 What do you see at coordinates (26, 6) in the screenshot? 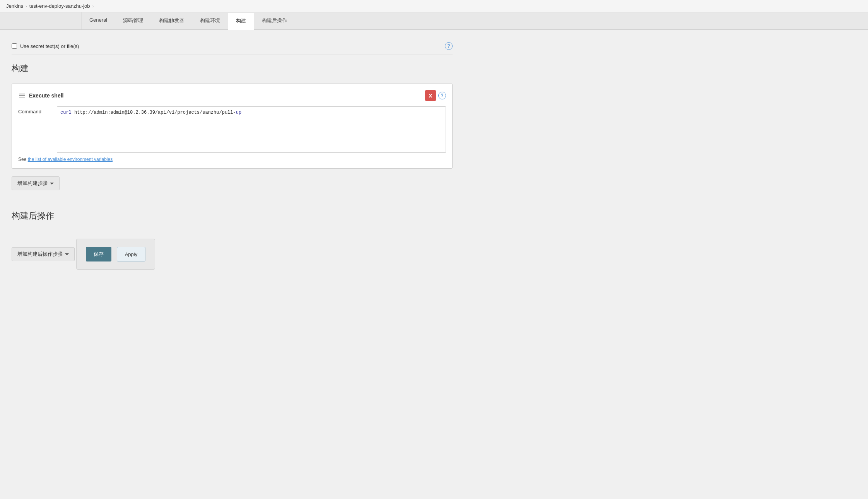
I see `breadcrumb-sep-1: ›` at bounding box center [26, 6].